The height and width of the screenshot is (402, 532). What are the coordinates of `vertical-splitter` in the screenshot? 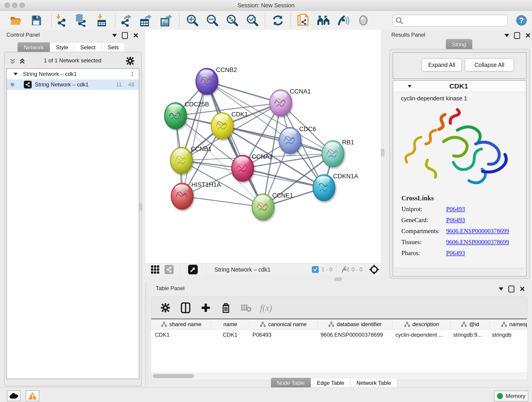 It's located at (383, 153).